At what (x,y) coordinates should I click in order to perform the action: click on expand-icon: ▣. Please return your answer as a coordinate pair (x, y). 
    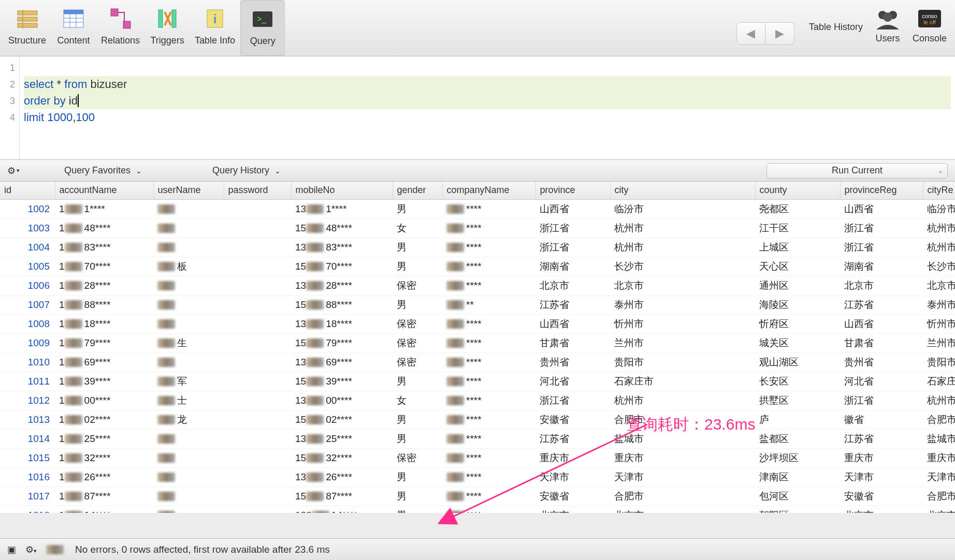
    Looking at the image, I should click on (11, 550).